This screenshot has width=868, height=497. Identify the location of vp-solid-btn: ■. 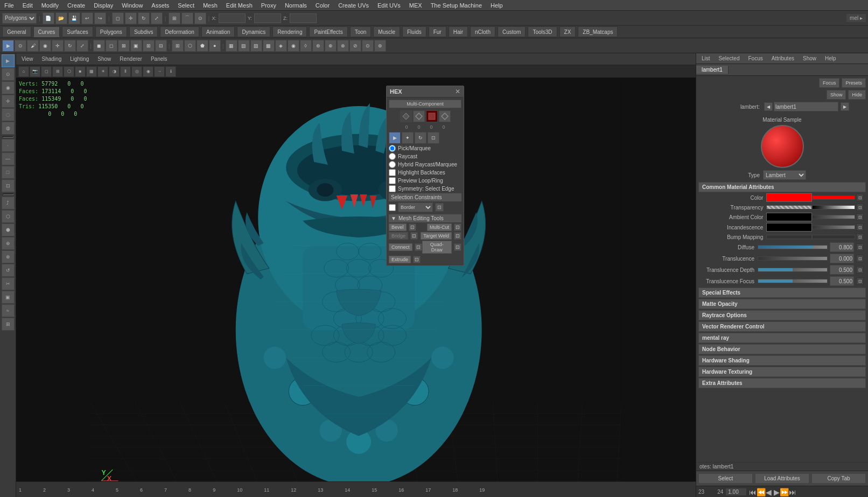
(80, 72).